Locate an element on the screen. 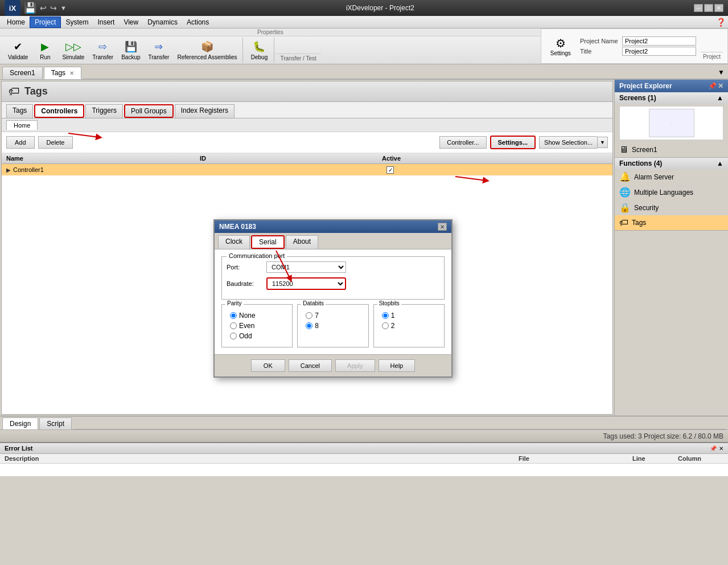  databits-8-item: 8 is located at coordinates (332, 326).